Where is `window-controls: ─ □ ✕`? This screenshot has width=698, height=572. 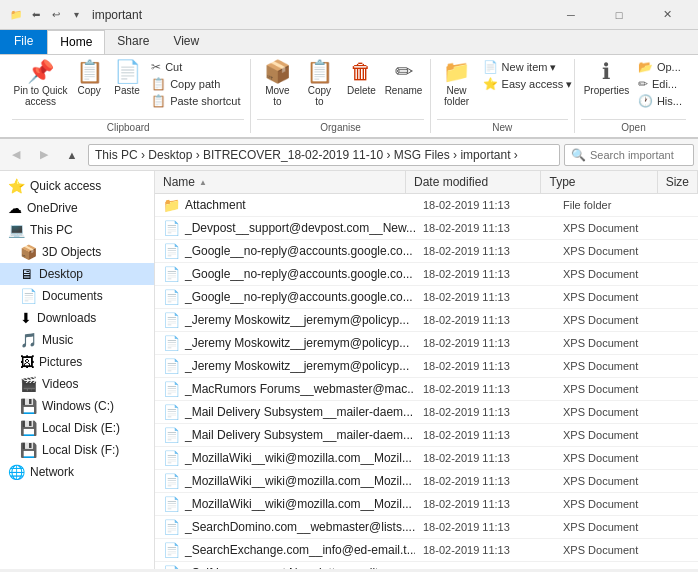
window-controls: ─ □ ✕ is located at coordinates (619, 15).